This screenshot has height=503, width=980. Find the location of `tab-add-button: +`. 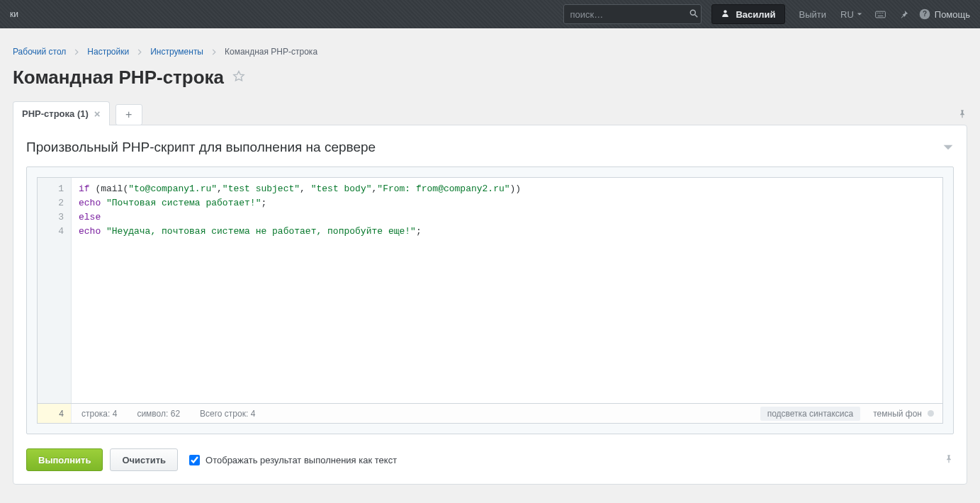

tab-add-button: + is located at coordinates (129, 115).